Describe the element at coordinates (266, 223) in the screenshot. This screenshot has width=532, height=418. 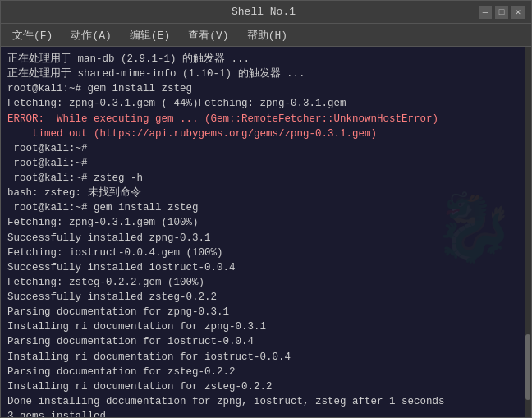
I see `terminal-line: Fetching: zpng-0.3.1.gem (100%)` at that location.